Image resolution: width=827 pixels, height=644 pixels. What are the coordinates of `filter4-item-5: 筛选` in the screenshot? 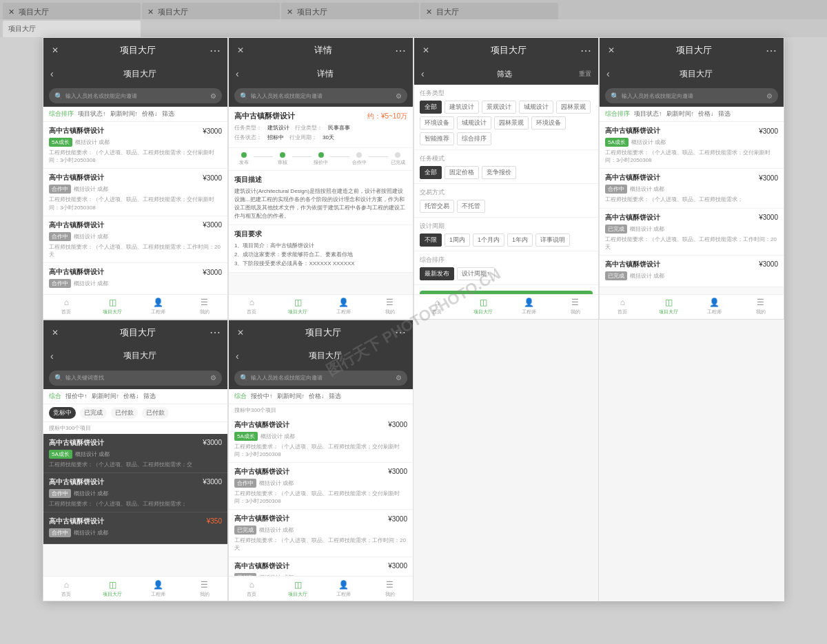 It's located at (724, 114).